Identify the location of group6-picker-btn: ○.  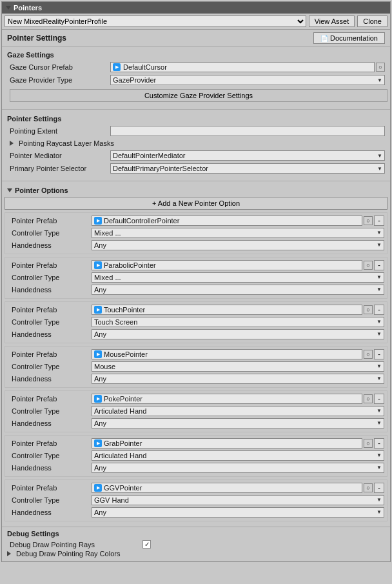
(368, 488).